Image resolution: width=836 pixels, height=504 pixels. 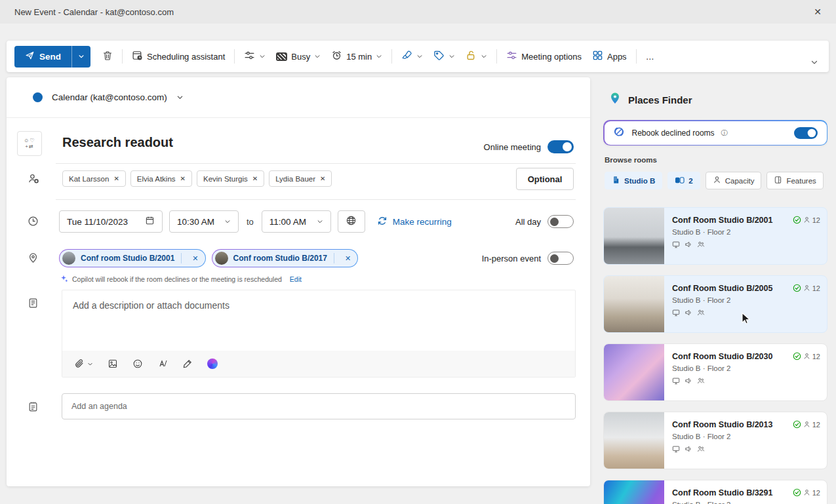 I want to click on agenda-input: Add an agenda, so click(x=319, y=406).